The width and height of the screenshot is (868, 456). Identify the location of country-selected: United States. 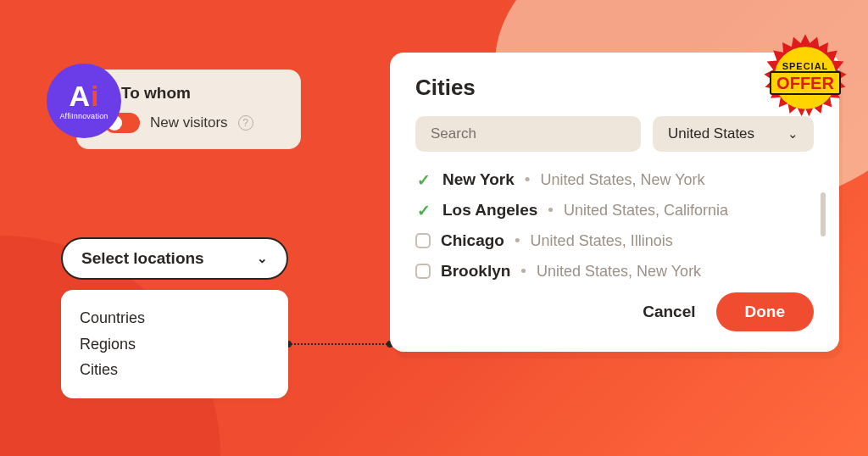
(711, 134).